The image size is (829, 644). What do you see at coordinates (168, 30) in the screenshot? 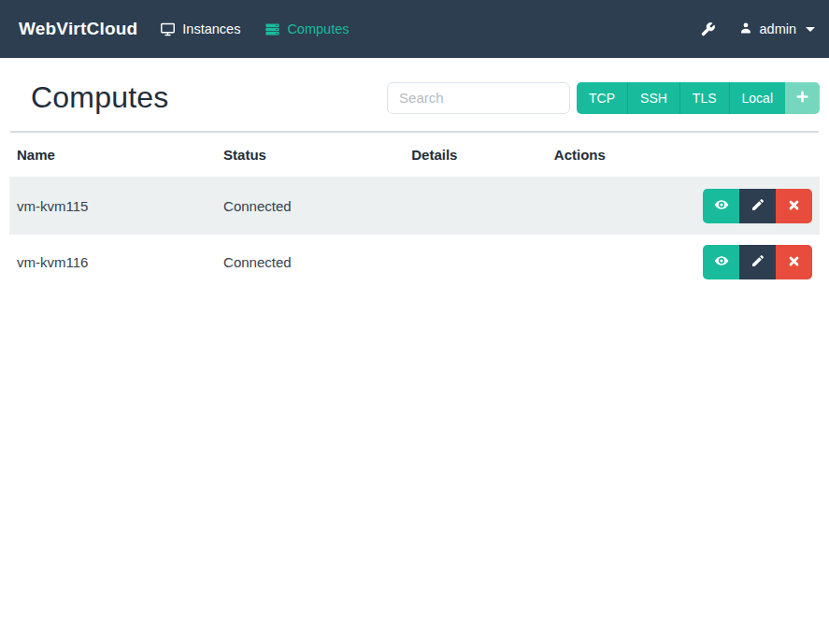
I see `monitor-icon` at bounding box center [168, 30].